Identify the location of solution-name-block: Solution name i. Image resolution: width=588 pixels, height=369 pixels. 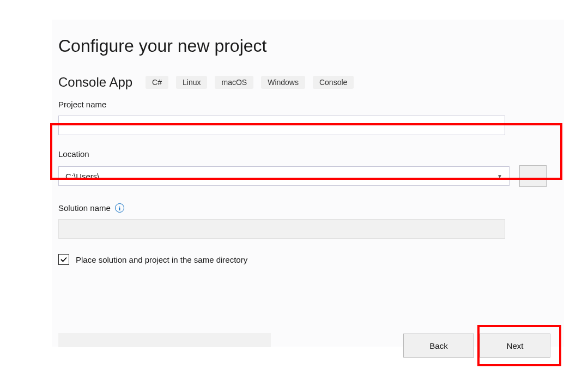
(308, 221).